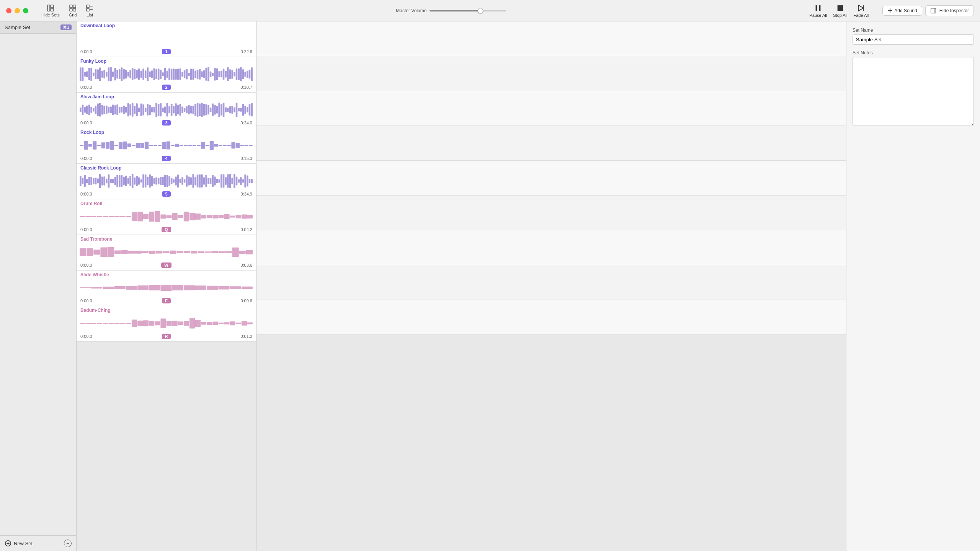  Describe the element at coordinates (166, 274) in the screenshot. I see `sound-name: Slide Whistle` at that location.